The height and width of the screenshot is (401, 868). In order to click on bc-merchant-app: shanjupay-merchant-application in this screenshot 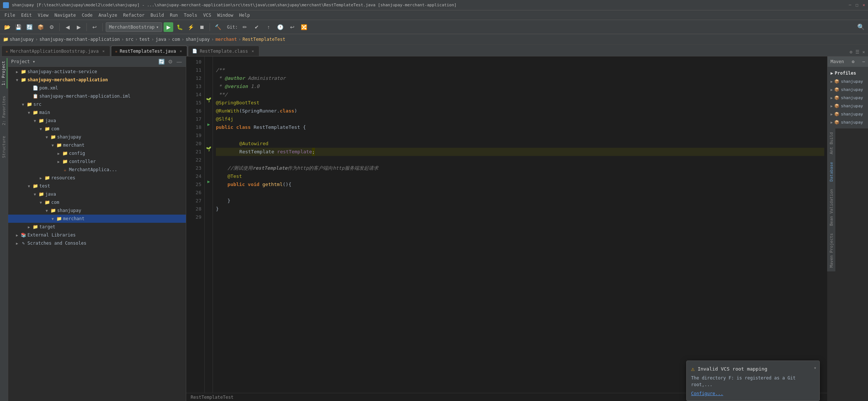, I will do `click(79, 39)`.